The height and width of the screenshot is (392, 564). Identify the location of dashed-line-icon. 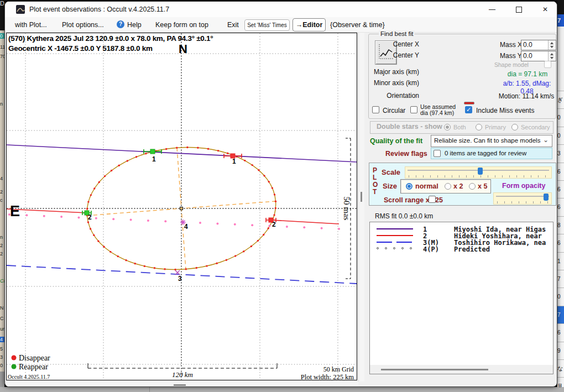
(404, 242).